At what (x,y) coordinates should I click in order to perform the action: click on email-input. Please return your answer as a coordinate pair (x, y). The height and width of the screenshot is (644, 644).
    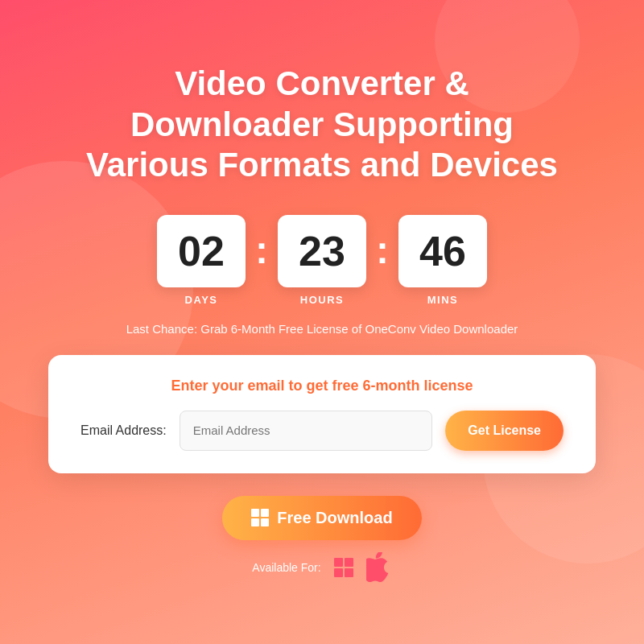
    Looking at the image, I should click on (306, 431).